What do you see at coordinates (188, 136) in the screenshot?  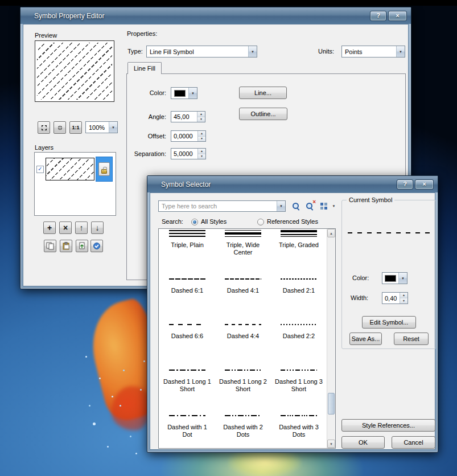 I see `offset-input: 0,0000 ▲ ▼` at bounding box center [188, 136].